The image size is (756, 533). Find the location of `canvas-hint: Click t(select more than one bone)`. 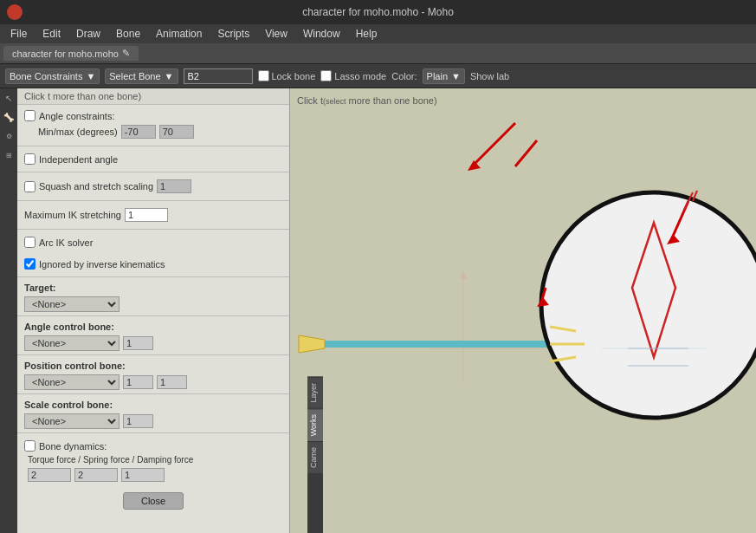

canvas-hint: Click t(select more than one bone) is located at coordinates (367, 101).